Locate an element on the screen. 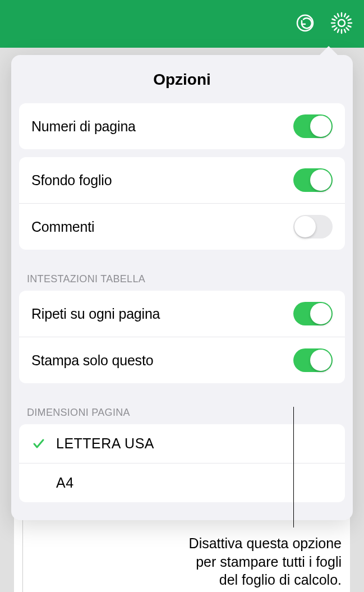 This screenshot has width=364, height=592. label-sheet-bg: Sfondo foglio is located at coordinates (72, 181).